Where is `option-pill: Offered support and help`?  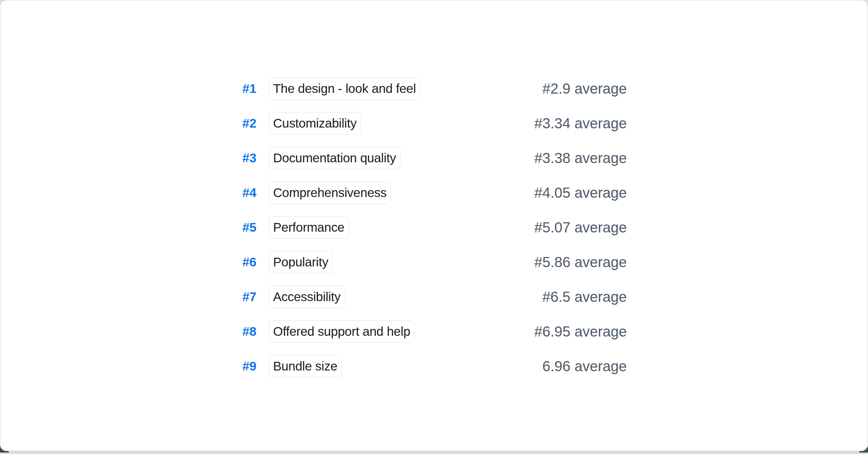 option-pill: Offered support and help is located at coordinates (341, 331).